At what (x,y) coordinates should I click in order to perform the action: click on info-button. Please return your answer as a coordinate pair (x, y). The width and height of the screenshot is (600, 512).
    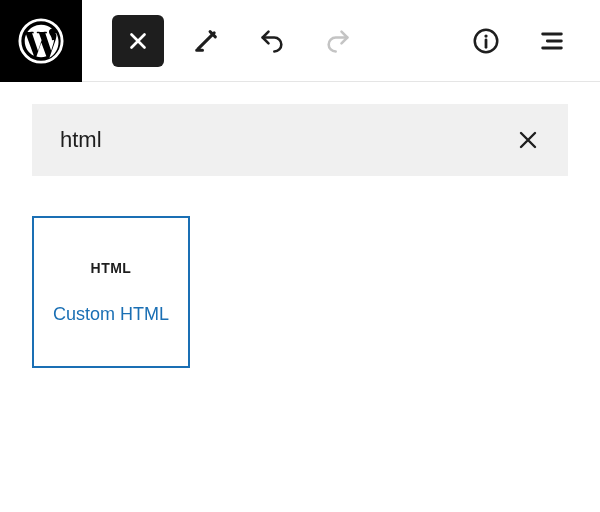
    Looking at the image, I should click on (486, 41).